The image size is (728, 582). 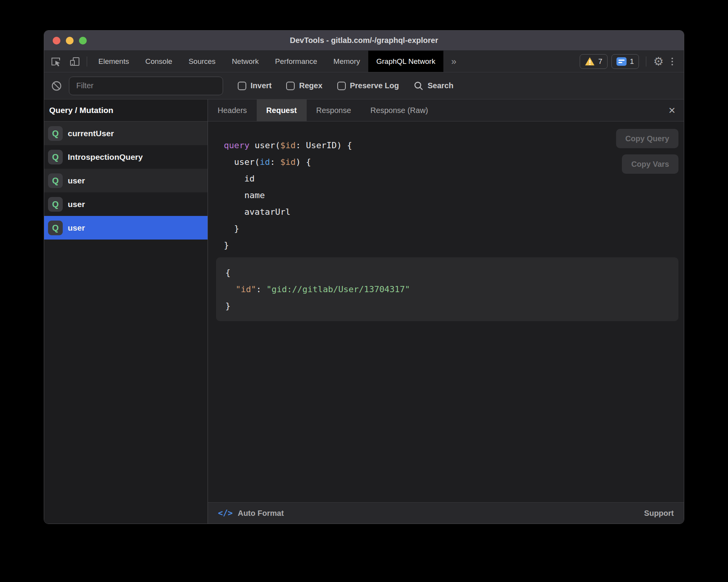 I want to click on copy-query-button: Copy Query, so click(x=647, y=139).